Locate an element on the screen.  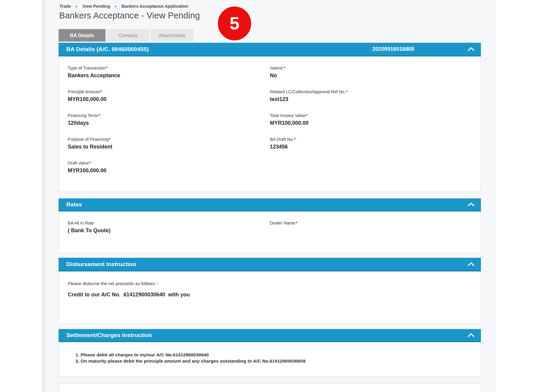
field-ba-draft-no: BA Draft No.* 123456 is located at coordinates (309, 144).